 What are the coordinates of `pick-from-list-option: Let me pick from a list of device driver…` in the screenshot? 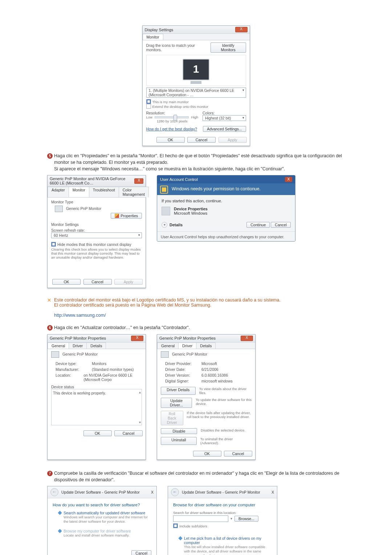 It's located at (225, 546).